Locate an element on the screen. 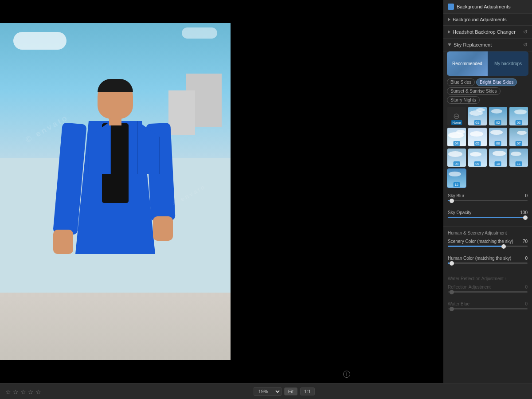  cat-sunset-sunrise: Sunset & Sunrise Skies is located at coordinates (473, 91).